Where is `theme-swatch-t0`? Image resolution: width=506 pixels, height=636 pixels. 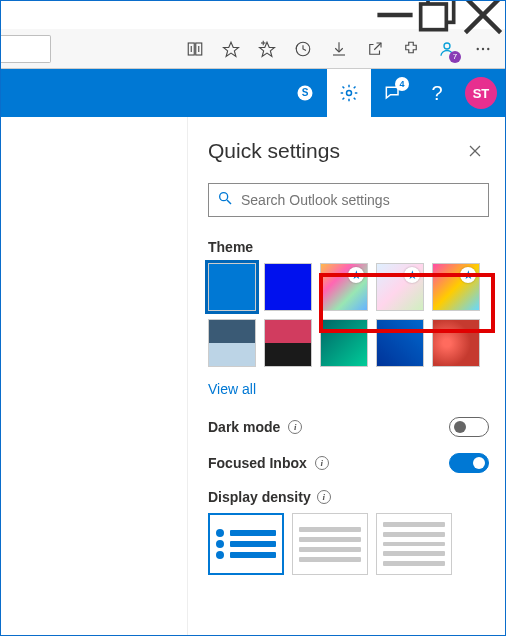
theme-swatch-t0 is located at coordinates (232, 287).